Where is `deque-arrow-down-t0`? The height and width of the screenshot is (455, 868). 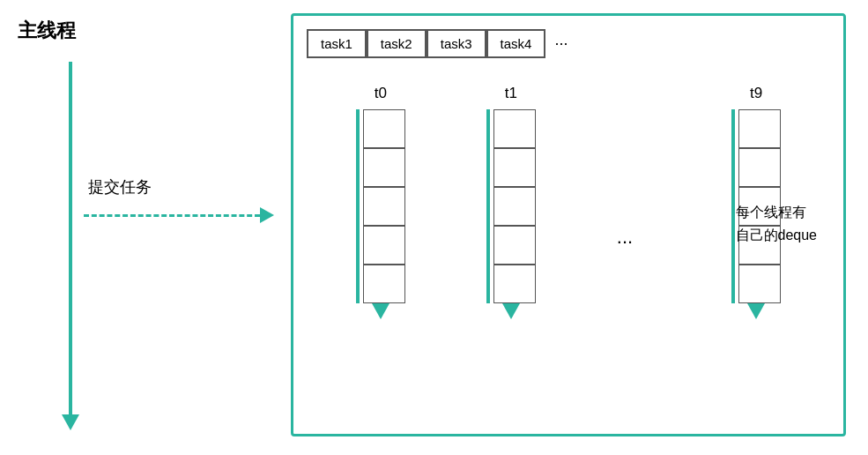
deque-arrow-down-t0 is located at coordinates (381, 311).